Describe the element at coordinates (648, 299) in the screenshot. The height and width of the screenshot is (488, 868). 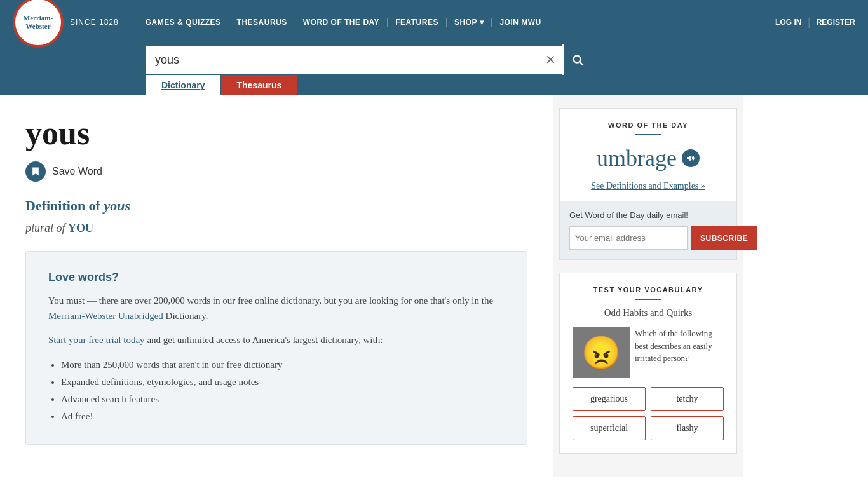
I see `vocab-divider` at that location.